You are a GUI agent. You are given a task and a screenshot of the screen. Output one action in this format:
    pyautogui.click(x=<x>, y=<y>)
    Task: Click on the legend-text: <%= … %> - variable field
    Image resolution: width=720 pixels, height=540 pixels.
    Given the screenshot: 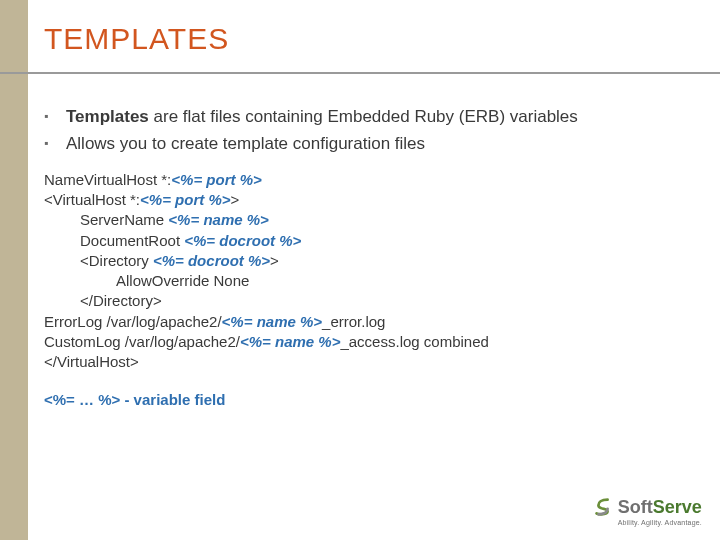 What is the action you would take?
    pyautogui.click(x=364, y=400)
    